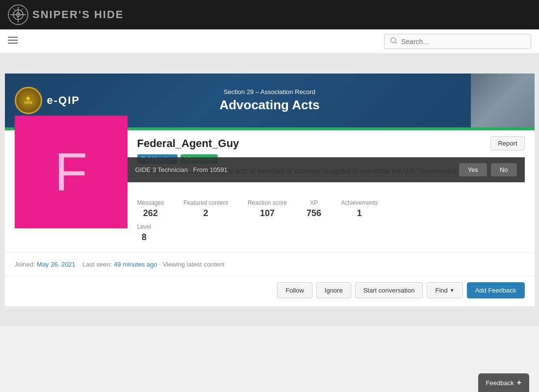  What do you see at coordinates (314, 214) in the screenshot?
I see `xp-value: 756` at bounding box center [314, 214].